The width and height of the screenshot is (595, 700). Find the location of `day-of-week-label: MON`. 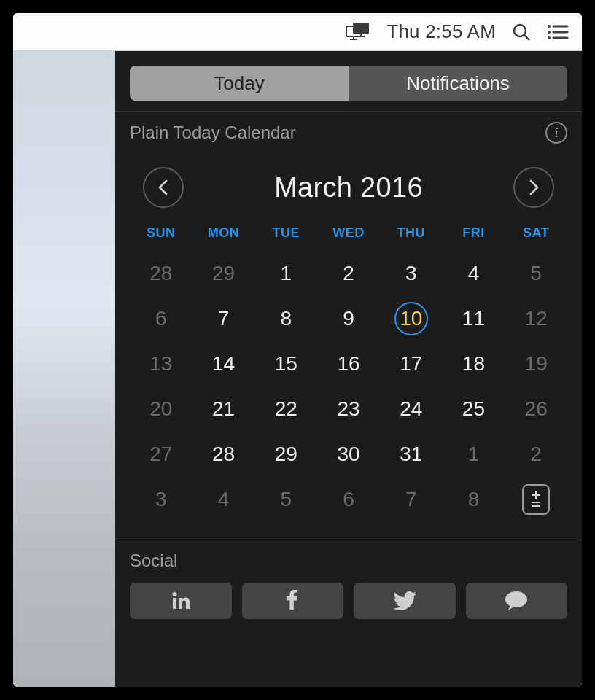

day-of-week-label: MON is located at coordinates (224, 233).